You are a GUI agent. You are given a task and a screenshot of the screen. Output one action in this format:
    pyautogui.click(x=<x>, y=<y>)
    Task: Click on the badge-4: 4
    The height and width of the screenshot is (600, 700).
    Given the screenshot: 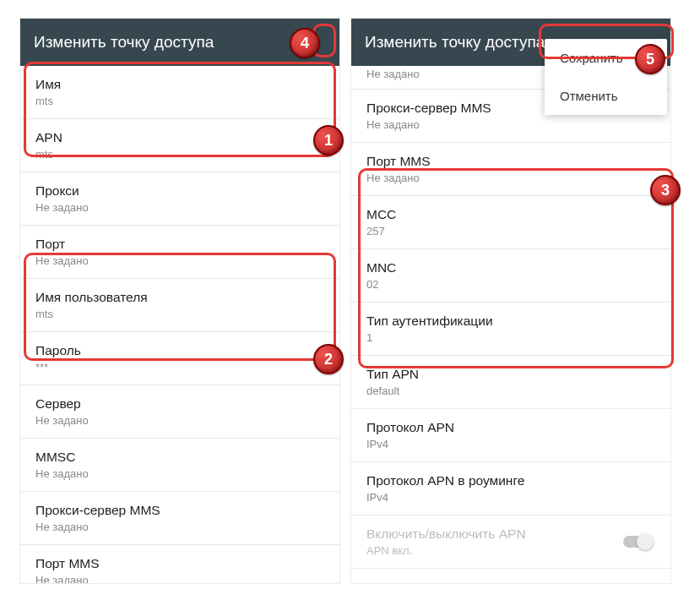 What is the action you would take?
    pyautogui.click(x=305, y=43)
    